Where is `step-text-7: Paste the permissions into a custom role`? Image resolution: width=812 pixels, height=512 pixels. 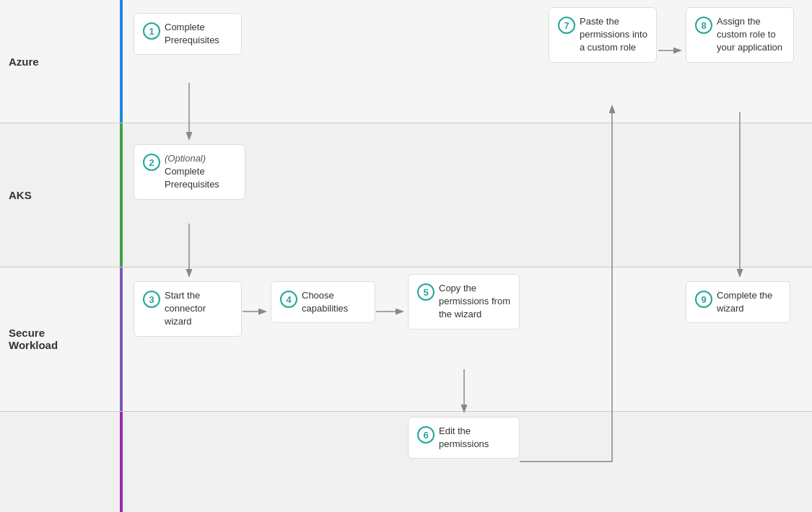 step-text-7: Paste the permissions into a custom role is located at coordinates (614, 35).